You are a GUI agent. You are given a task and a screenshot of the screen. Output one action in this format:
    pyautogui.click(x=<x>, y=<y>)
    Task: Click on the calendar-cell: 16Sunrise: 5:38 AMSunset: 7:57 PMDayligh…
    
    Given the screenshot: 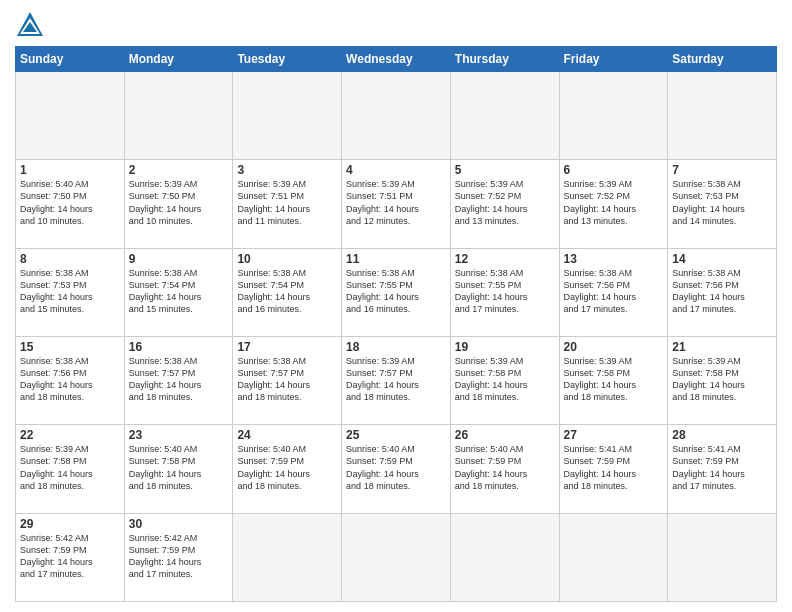 What is the action you would take?
    pyautogui.click(x=178, y=380)
    